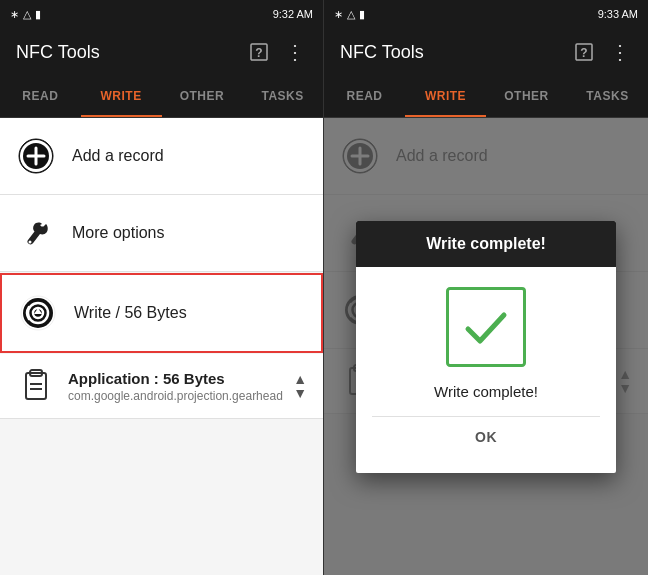 This screenshot has height=575, width=648. I want to click on write-bytes-icon, so click(38, 313).